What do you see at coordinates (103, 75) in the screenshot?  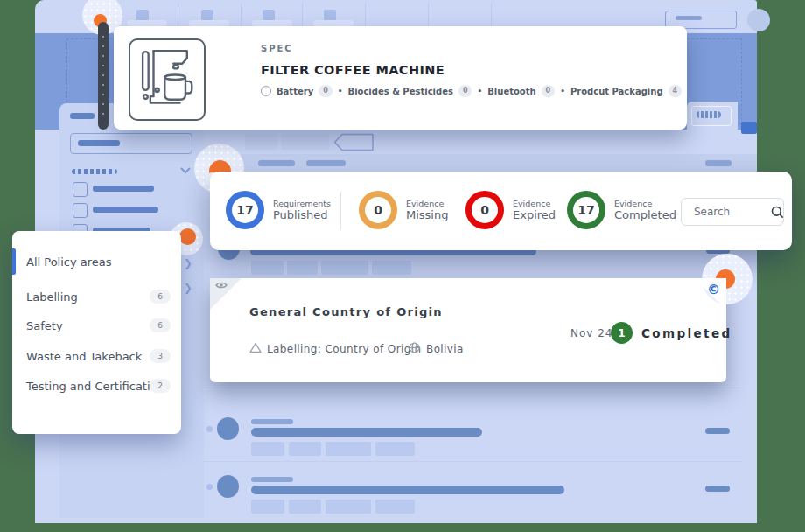 I see `spec-card-spine` at bounding box center [103, 75].